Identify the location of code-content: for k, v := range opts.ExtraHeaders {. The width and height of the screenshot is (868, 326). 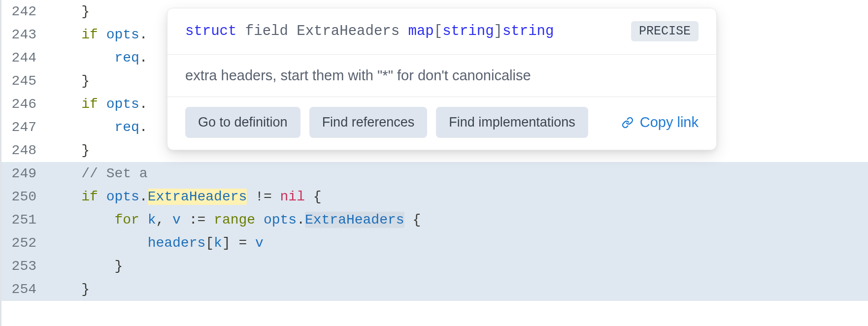
(234, 220).